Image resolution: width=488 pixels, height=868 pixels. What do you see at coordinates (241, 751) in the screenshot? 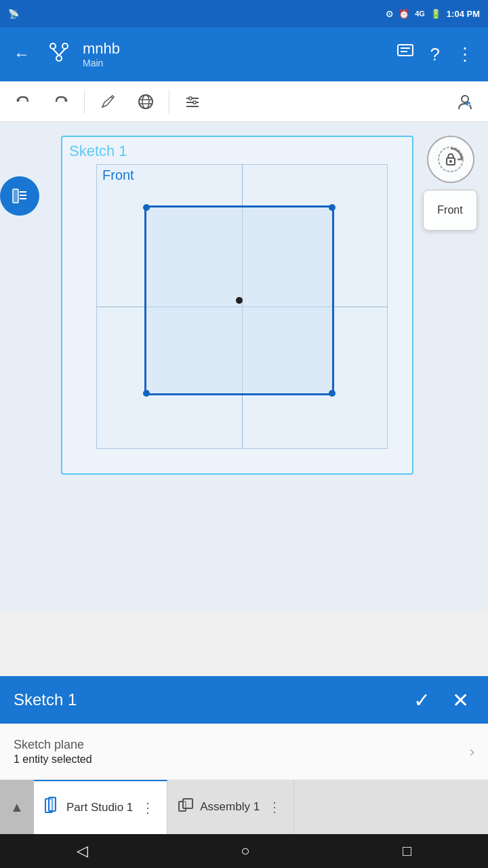
I see `sketch-plane-info: Sketch plane 1 entity selected` at bounding box center [241, 751].